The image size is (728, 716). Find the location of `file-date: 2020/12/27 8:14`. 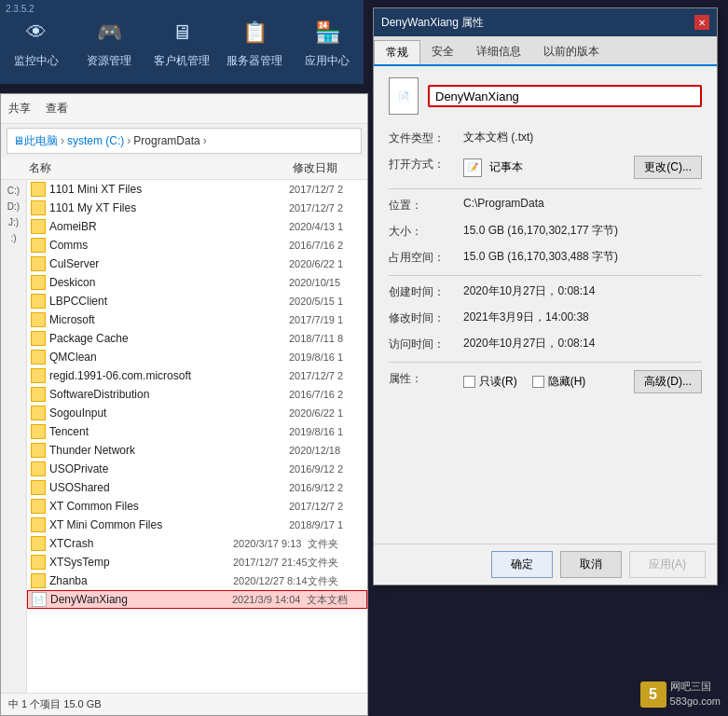

file-date: 2020/12/27 8:14 is located at coordinates (270, 581).